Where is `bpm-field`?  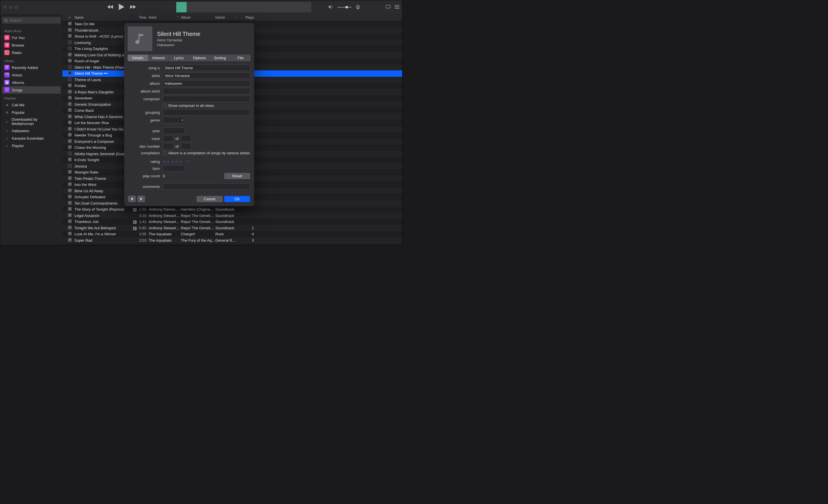 bpm-field is located at coordinates (173, 169).